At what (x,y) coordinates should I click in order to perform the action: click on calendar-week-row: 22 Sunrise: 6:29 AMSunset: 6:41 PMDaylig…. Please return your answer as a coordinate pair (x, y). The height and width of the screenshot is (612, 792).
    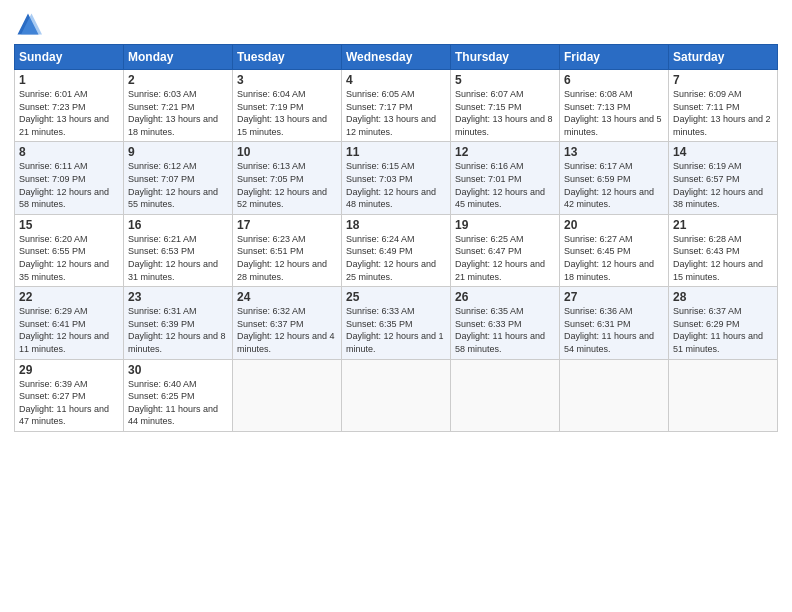
    Looking at the image, I should click on (396, 323).